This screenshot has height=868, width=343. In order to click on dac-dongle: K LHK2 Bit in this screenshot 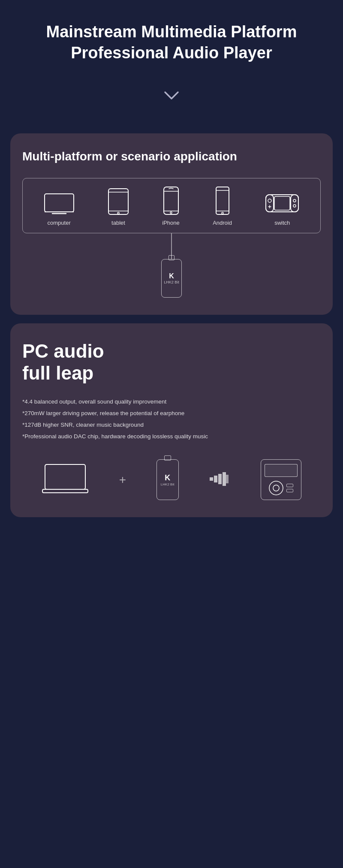, I will do `click(172, 278)`.